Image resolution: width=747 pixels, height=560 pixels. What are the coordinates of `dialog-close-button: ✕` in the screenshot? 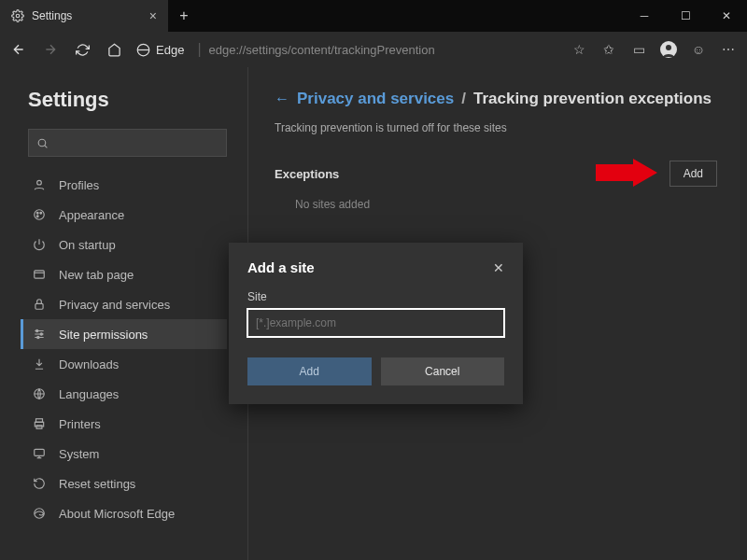 It's located at (499, 268).